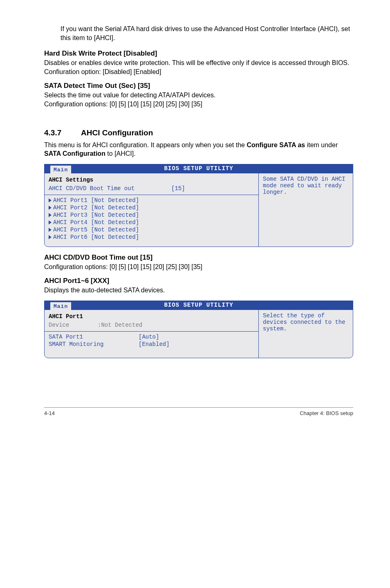  What do you see at coordinates (199, 67) in the screenshot?
I see `hd-write-body: Disables or enables device write protect…` at bounding box center [199, 67].